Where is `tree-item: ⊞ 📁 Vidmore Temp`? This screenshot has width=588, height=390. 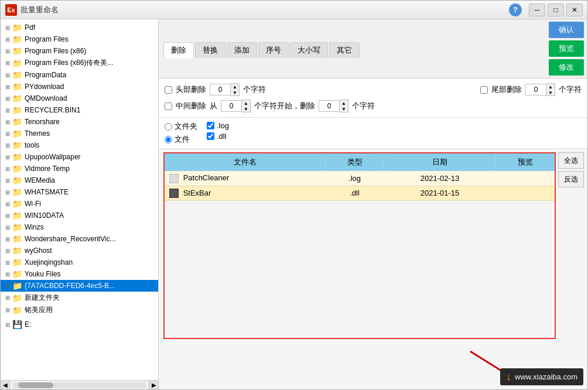 tree-item: ⊞ 📁 Vidmore Temp is located at coordinates (80, 169).